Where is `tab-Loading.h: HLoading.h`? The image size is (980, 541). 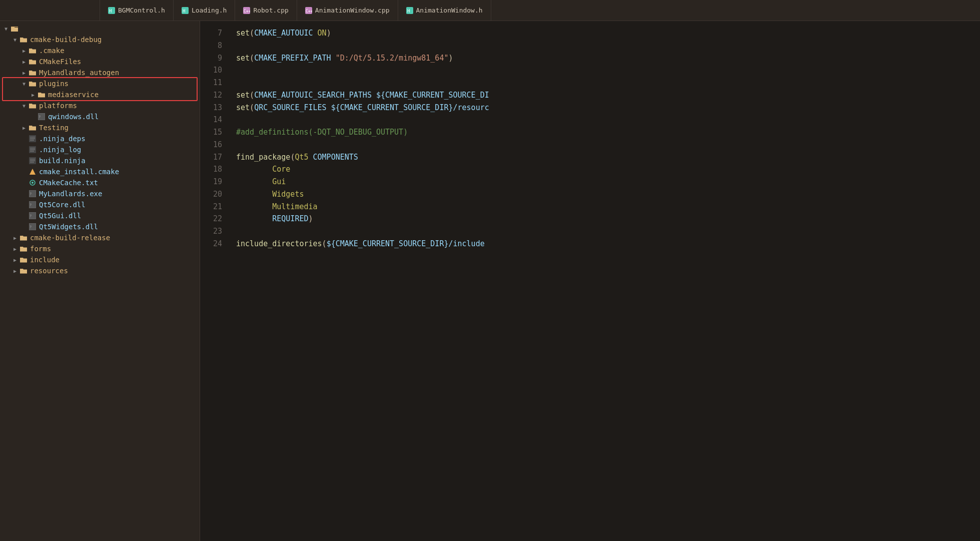 tab-Loading.h: HLoading.h is located at coordinates (204, 10).